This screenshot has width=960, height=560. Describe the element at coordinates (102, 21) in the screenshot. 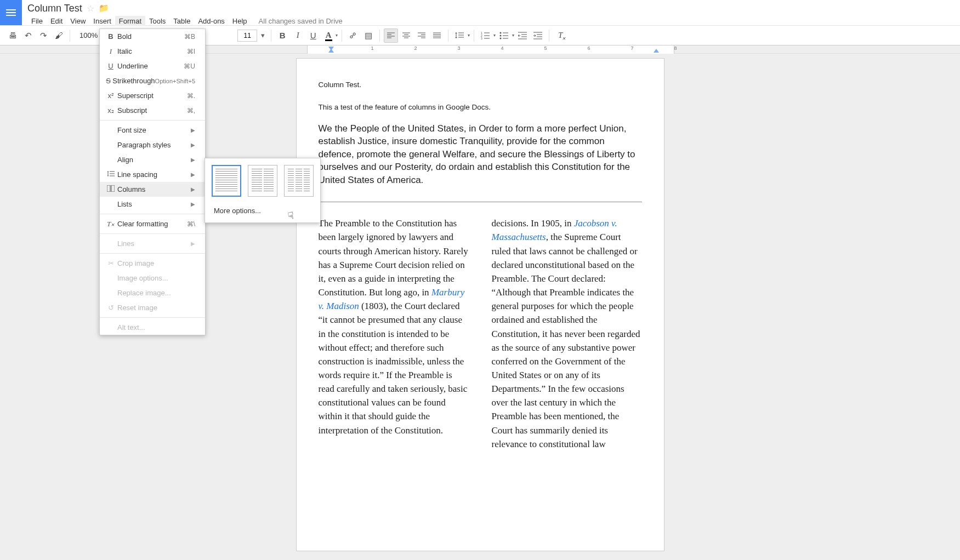

I see `menu-insert: Insert` at that location.